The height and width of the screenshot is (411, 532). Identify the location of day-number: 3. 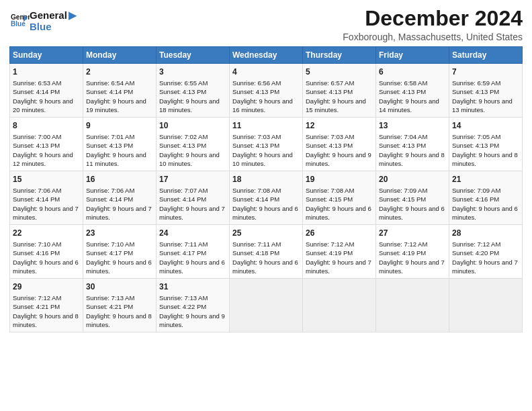
(193, 73).